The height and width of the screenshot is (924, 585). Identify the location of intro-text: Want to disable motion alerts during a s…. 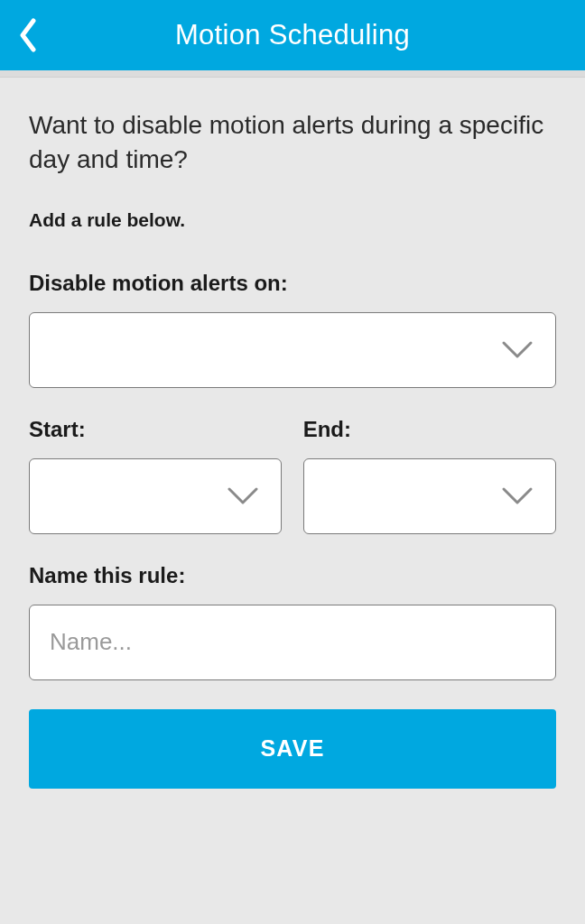
(292, 143).